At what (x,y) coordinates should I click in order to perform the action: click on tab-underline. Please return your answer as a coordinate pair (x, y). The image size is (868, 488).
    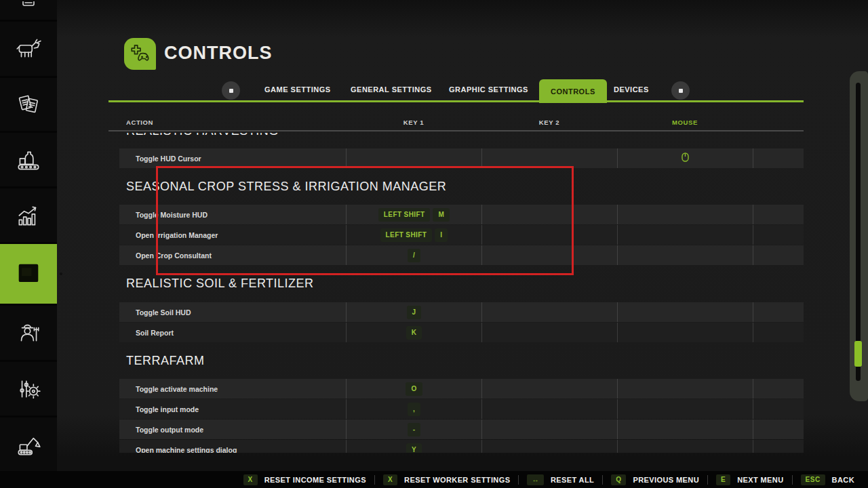
    Looking at the image, I should click on (456, 102).